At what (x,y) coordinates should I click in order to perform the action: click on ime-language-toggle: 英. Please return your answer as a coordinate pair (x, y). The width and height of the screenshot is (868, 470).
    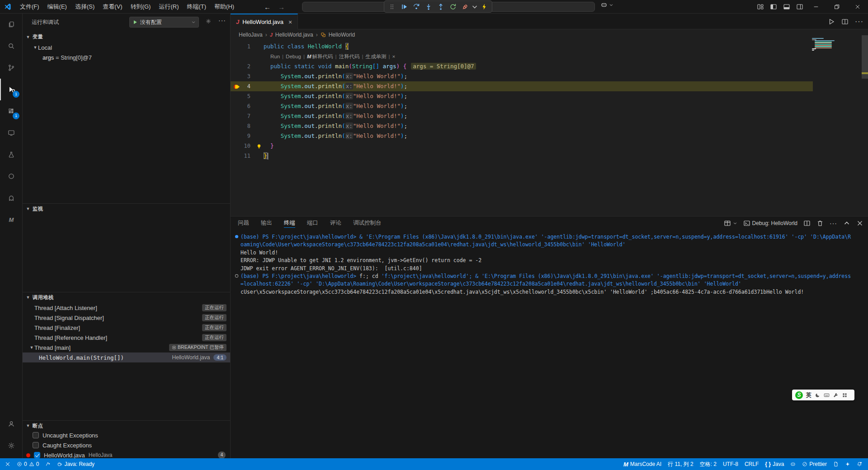
    Looking at the image, I should click on (809, 395).